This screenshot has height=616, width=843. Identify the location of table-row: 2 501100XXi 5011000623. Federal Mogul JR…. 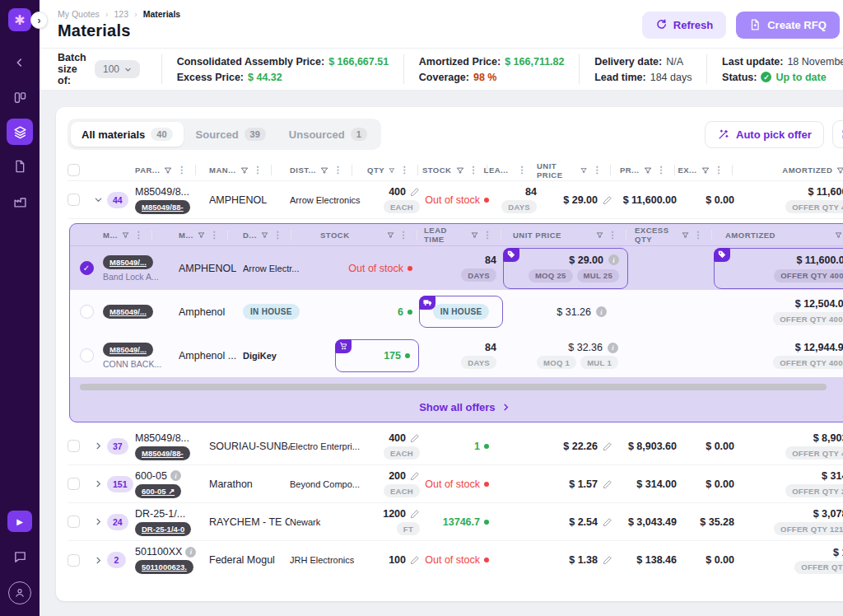
(455, 560).